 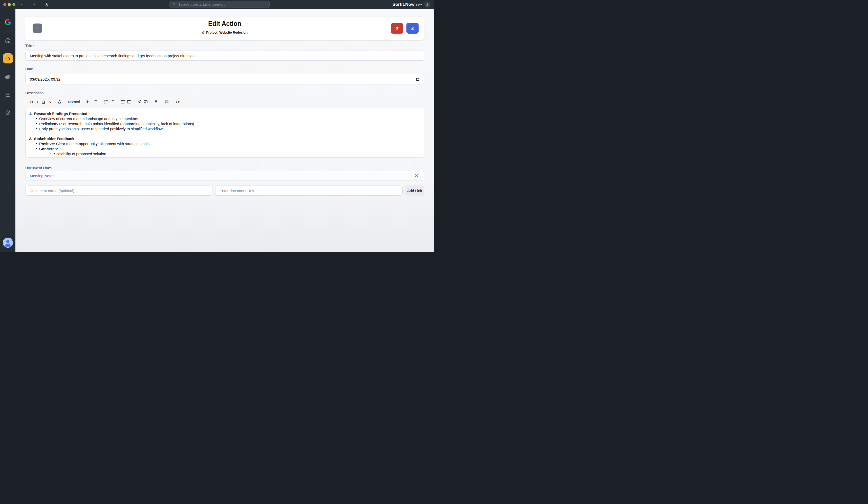 I want to click on clear-format-button: Tx, so click(x=178, y=102).